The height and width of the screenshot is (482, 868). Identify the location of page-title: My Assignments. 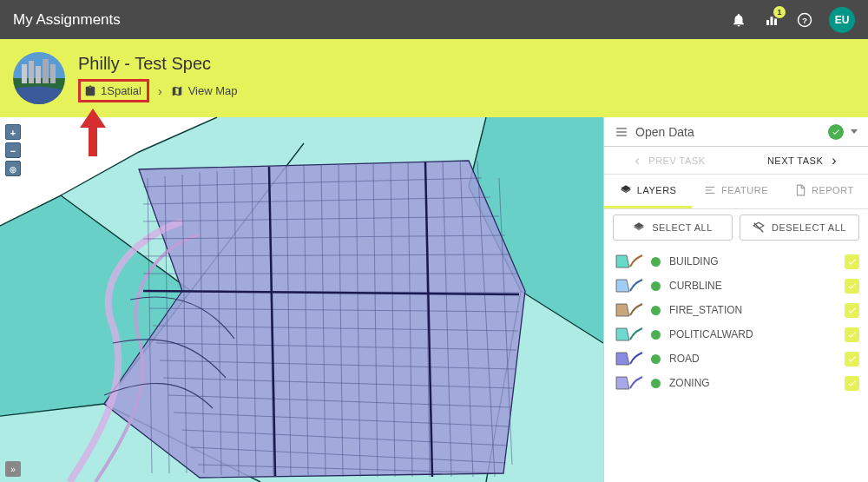
(67, 20).